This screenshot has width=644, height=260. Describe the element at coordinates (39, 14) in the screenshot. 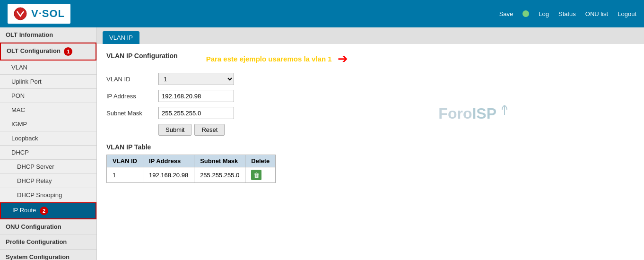

I see `logo-area: V·SOL` at that location.